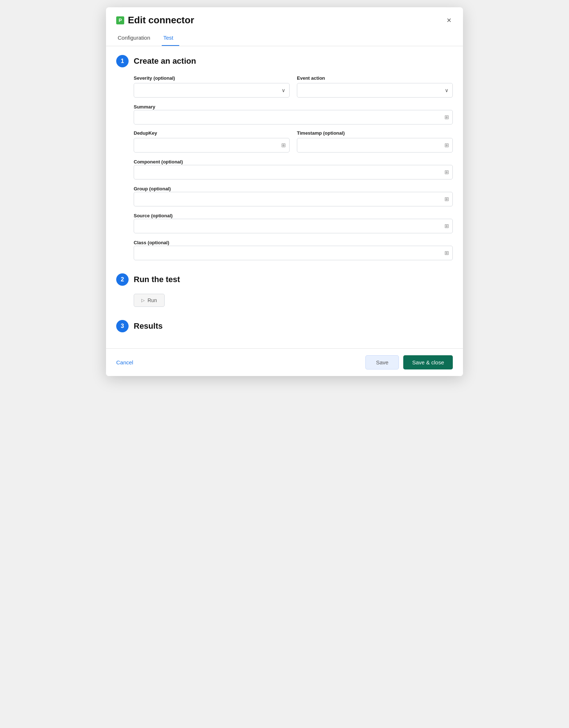 Image resolution: width=569 pixels, height=728 pixels. What do you see at coordinates (152, 189) in the screenshot?
I see `label-group: Group (optional)` at bounding box center [152, 189].